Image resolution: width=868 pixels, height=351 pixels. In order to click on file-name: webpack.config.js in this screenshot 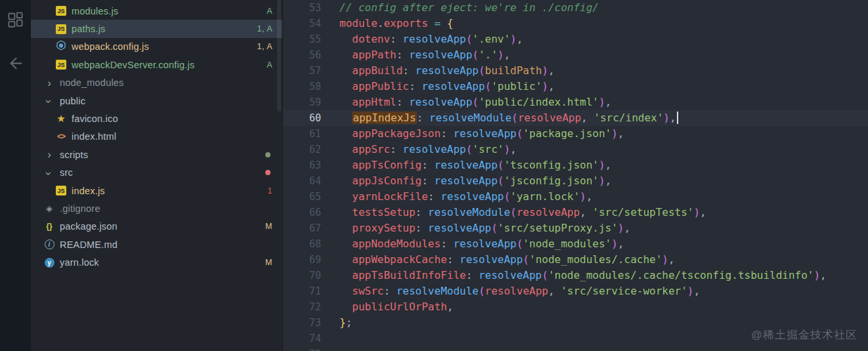, I will do `click(110, 47)`.